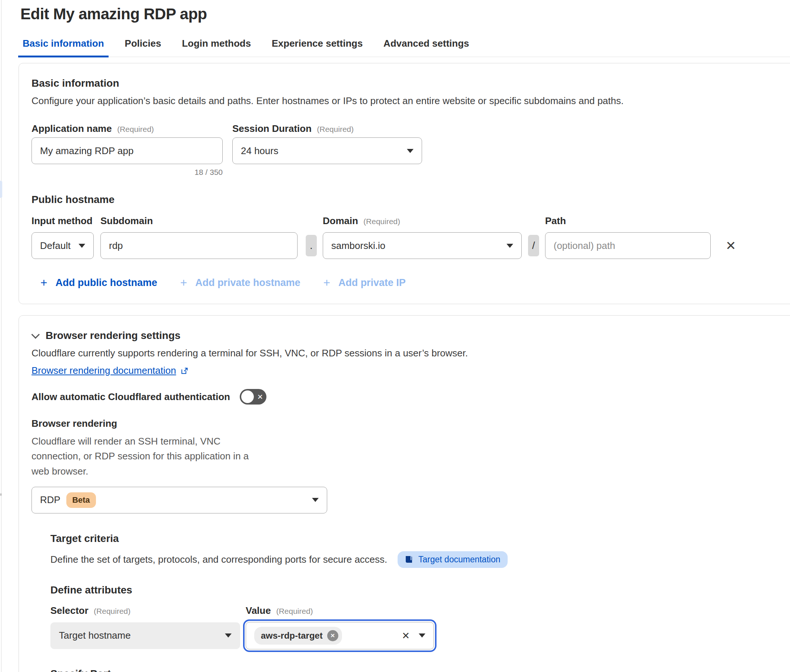 This screenshot has width=790, height=672. Describe the element at coordinates (112, 611) in the screenshot. I see `selector-required: (Required)` at that location.